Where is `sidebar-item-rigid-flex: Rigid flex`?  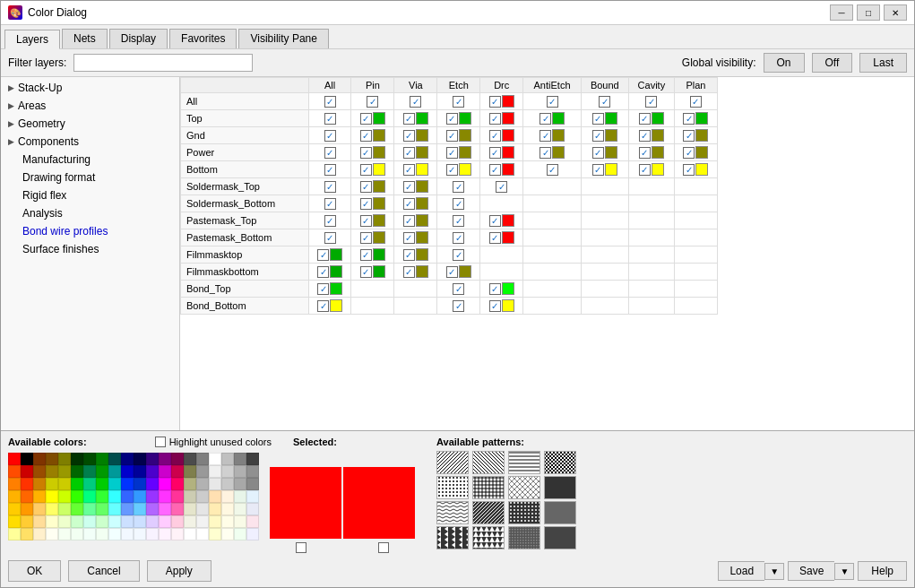
sidebar-item-rigid-flex: Rigid flex is located at coordinates (90, 195).